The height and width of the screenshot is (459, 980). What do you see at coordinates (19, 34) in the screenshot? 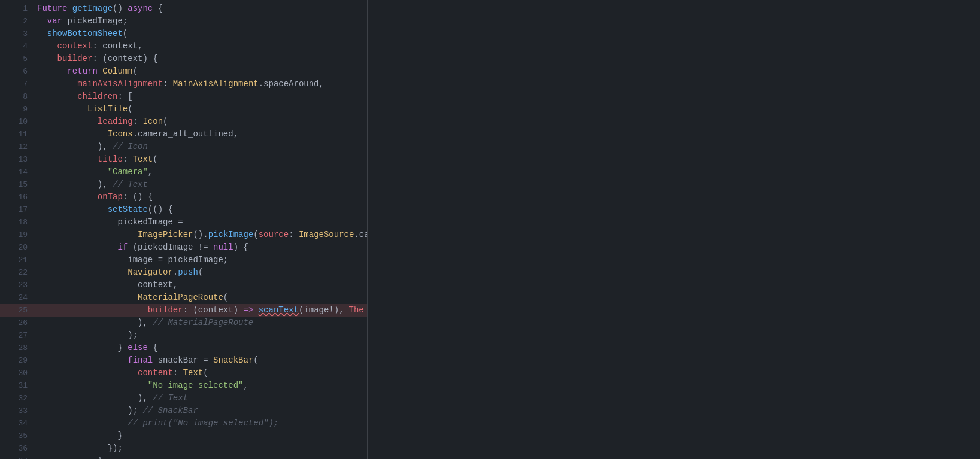
I see `line-number: 3` at bounding box center [19, 34].